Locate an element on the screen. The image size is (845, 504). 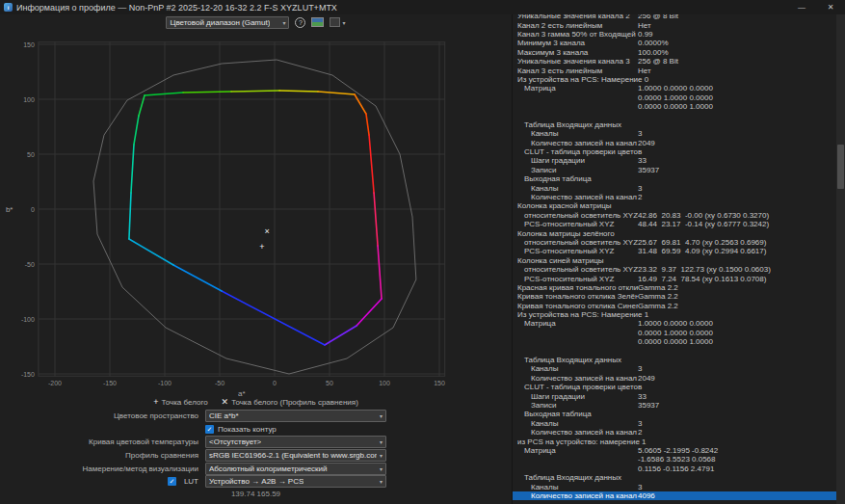
property-value: 33 is located at coordinates (737, 160).